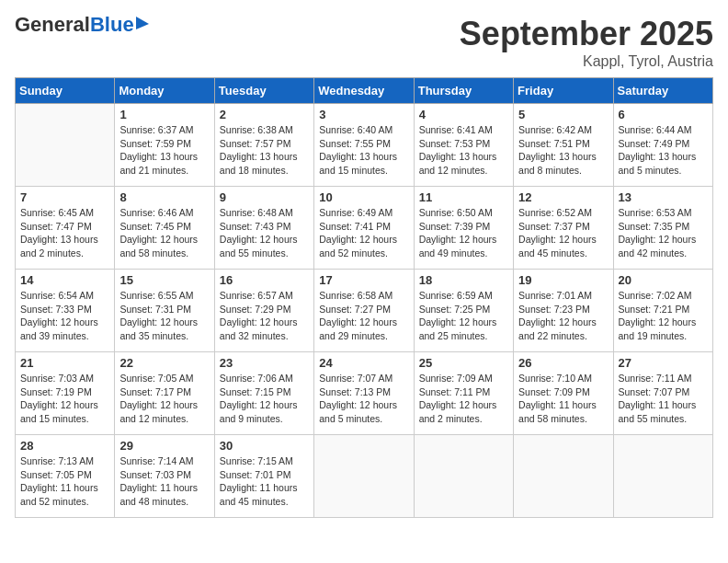 The width and height of the screenshot is (728, 563). Describe the element at coordinates (664, 197) in the screenshot. I see `day-number: 13` at that location.